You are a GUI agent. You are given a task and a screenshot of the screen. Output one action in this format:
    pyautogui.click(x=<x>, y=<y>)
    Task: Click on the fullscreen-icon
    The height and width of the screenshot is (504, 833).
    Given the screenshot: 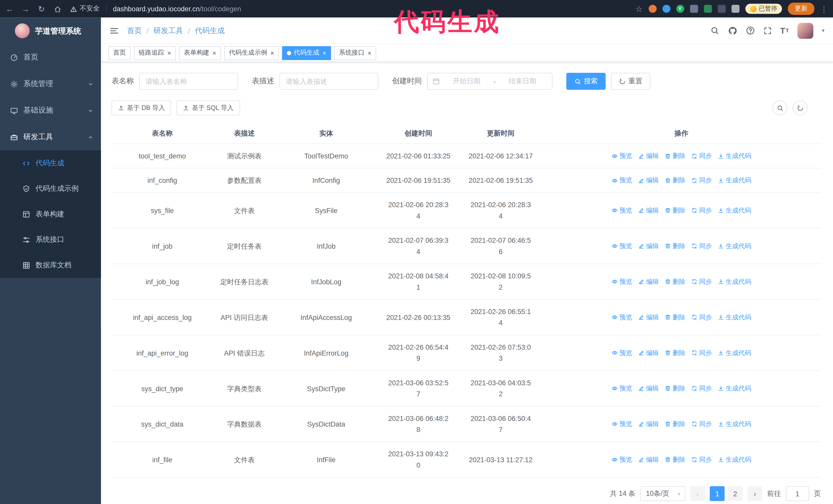 What is the action you would take?
    pyautogui.click(x=767, y=30)
    